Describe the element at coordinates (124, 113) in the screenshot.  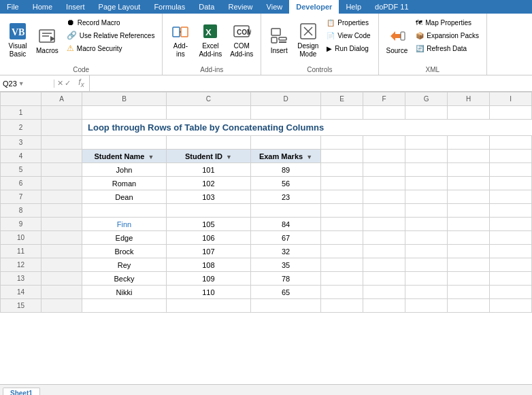
I see `cell-b1` at that location.